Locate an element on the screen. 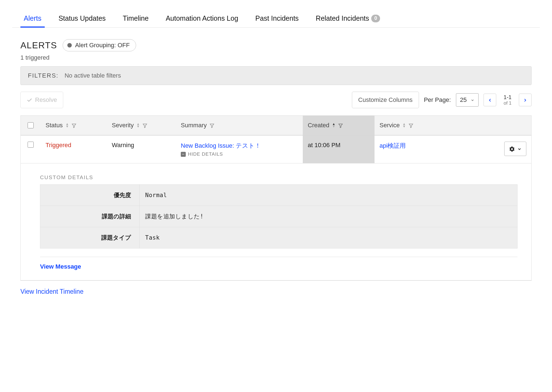 Image resolution: width=552 pixels, height=392 pixels. detail-row: 課題の詳細 課題を追加しました! is located at coordinates (279, 216).